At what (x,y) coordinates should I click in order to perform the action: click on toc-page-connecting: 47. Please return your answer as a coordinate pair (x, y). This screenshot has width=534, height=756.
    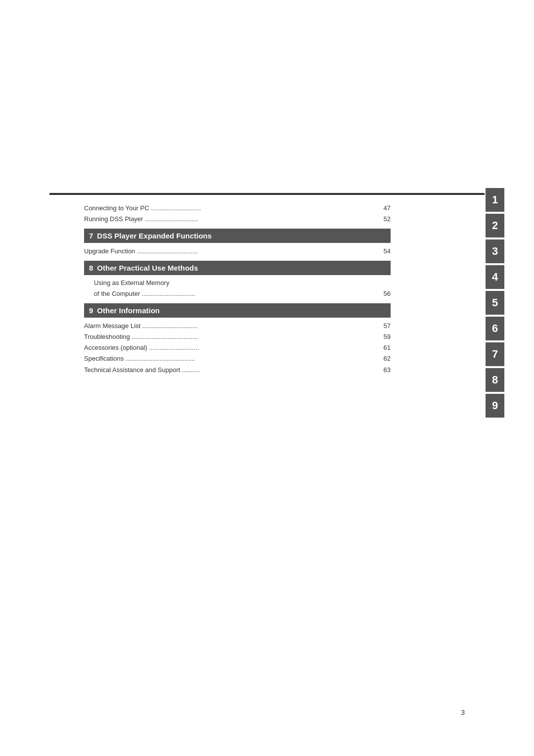
    Looking at the image, I should click on (383, 208).